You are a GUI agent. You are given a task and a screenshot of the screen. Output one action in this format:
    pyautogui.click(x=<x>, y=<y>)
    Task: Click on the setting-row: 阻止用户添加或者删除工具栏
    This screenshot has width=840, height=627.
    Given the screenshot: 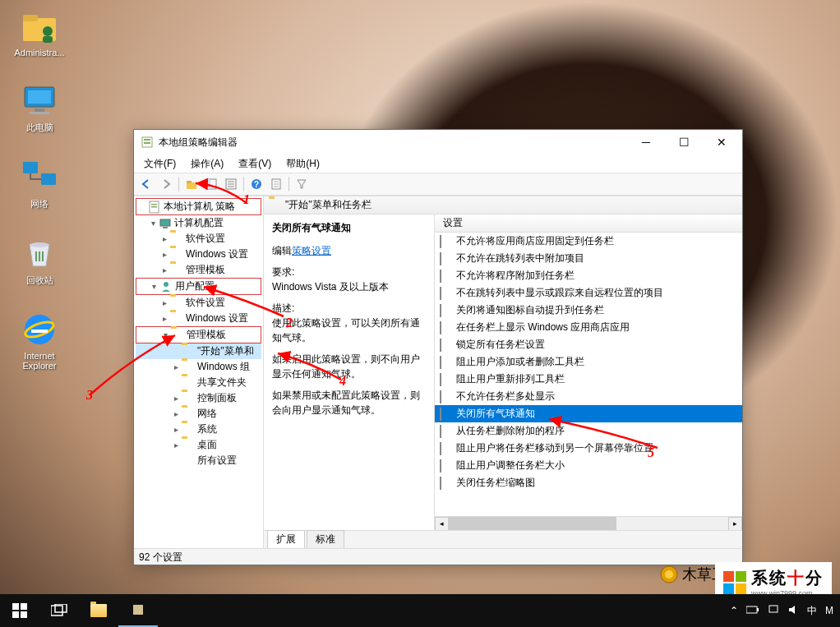 What is the action you would take?
    pyautogui.click(x=588, y=362)
    